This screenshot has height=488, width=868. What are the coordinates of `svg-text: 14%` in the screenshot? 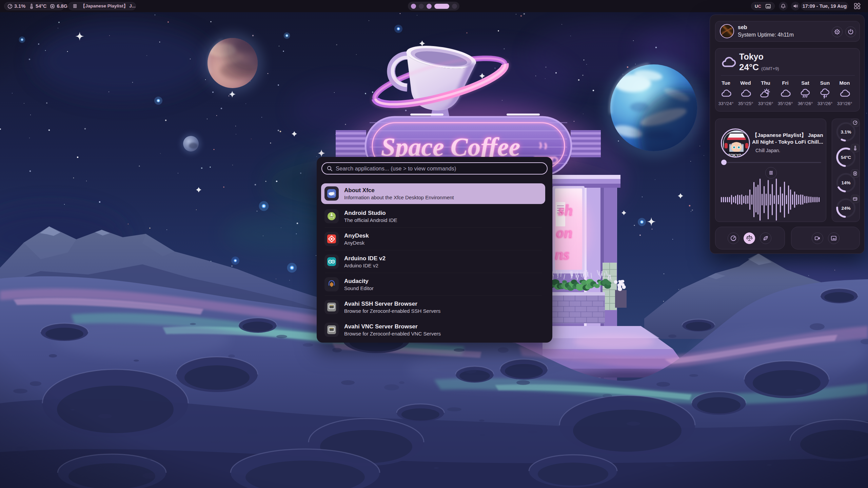 It's located at (846, 183).